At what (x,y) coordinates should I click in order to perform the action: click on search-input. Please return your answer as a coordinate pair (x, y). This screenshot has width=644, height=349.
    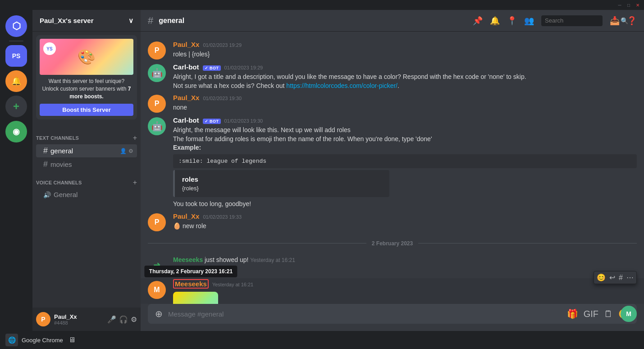
    Looking at the image, I should click on (583, 21).